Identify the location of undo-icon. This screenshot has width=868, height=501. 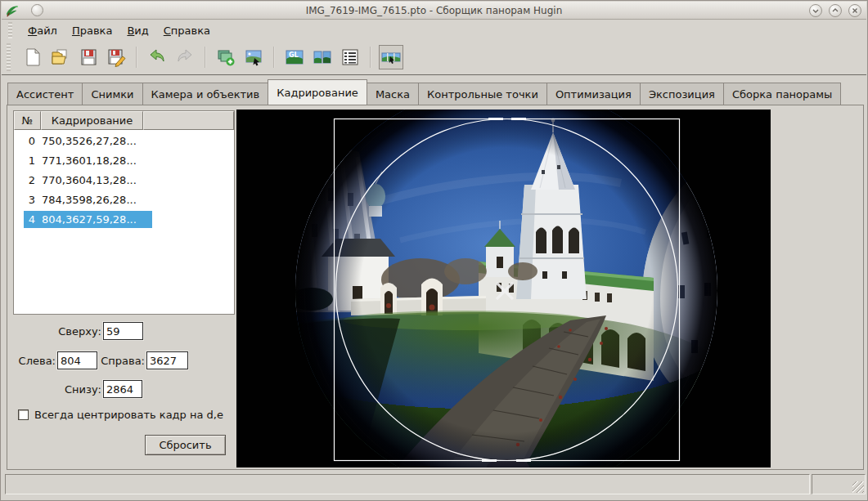
(157, 57).